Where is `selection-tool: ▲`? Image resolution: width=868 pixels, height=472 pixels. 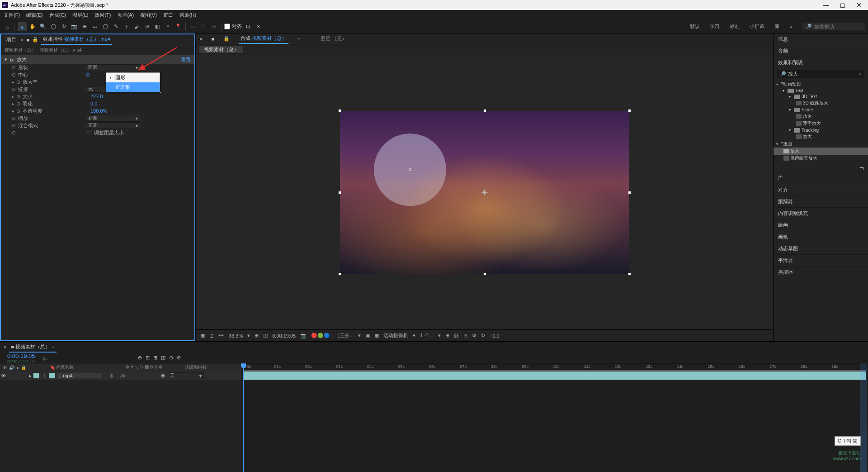 selection-tool: ▲ is located at coordinates (22, 27).